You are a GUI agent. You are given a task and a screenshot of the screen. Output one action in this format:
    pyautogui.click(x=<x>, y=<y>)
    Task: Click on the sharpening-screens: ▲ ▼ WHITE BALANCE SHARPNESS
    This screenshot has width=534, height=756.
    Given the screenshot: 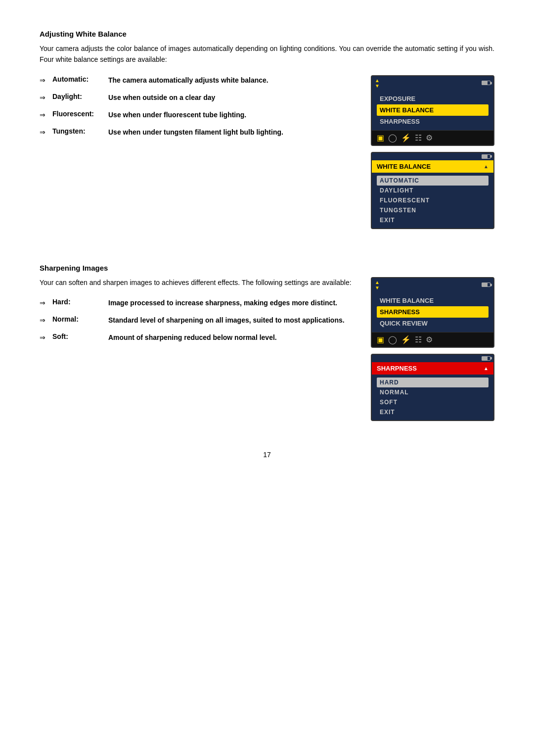 What is the action you would take?
    pyautogui.click(x=433, y=349)
    